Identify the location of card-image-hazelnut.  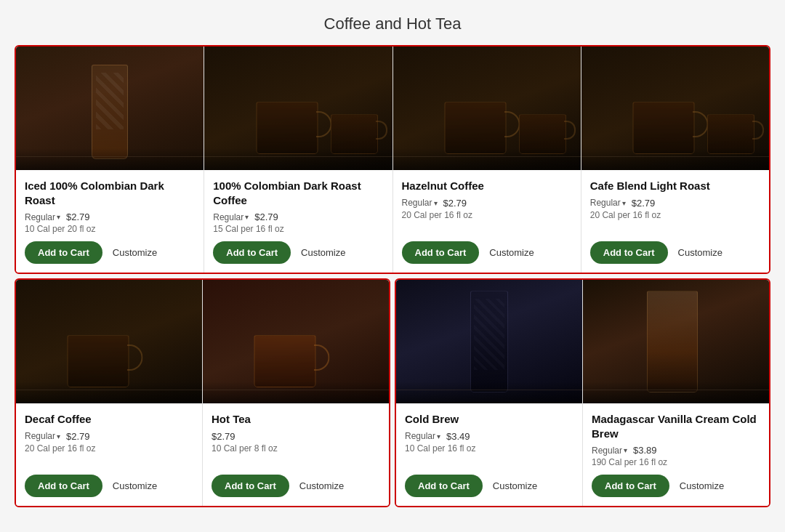
(487, 108).